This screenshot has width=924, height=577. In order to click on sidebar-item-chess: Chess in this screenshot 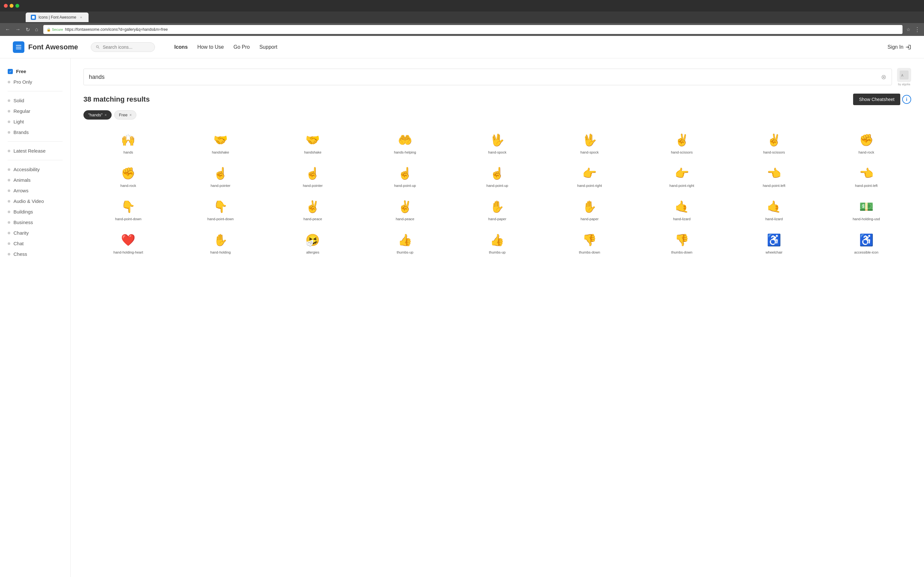, I will do `click(35, 254)`.